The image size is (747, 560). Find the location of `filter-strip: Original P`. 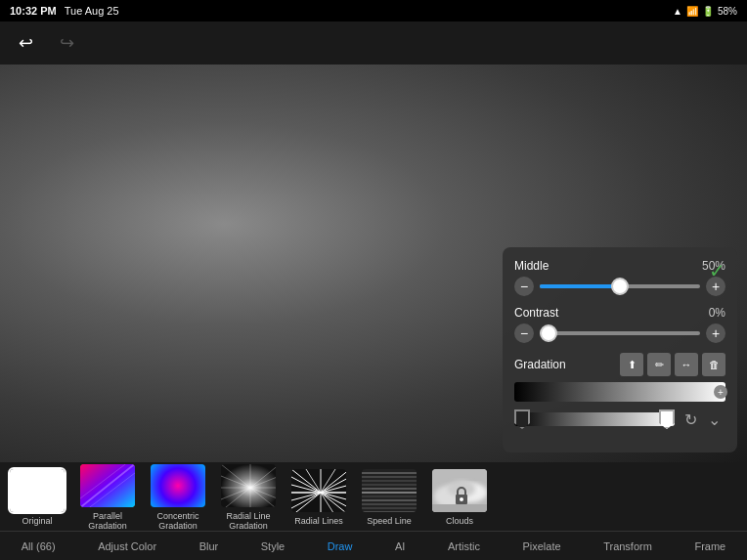

filter-strip: Original P is located at coordinates (374, 496).